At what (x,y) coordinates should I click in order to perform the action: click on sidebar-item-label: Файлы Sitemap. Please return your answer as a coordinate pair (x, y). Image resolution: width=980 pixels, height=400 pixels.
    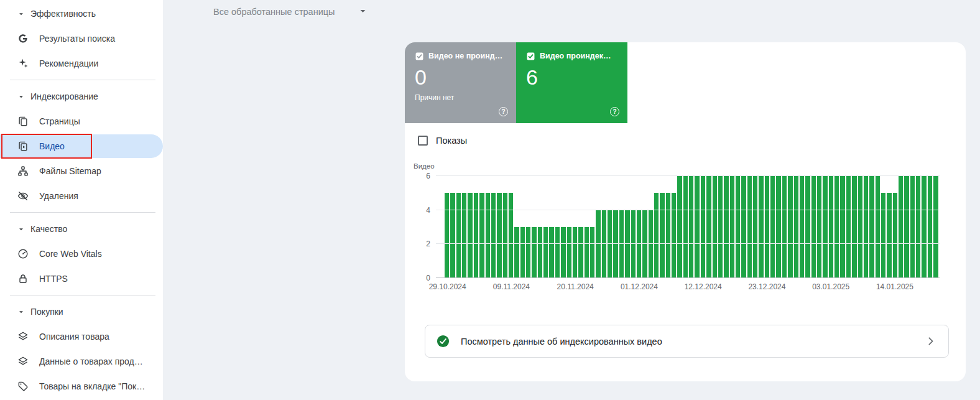
    Looking at the image, I should click on (70, 171).